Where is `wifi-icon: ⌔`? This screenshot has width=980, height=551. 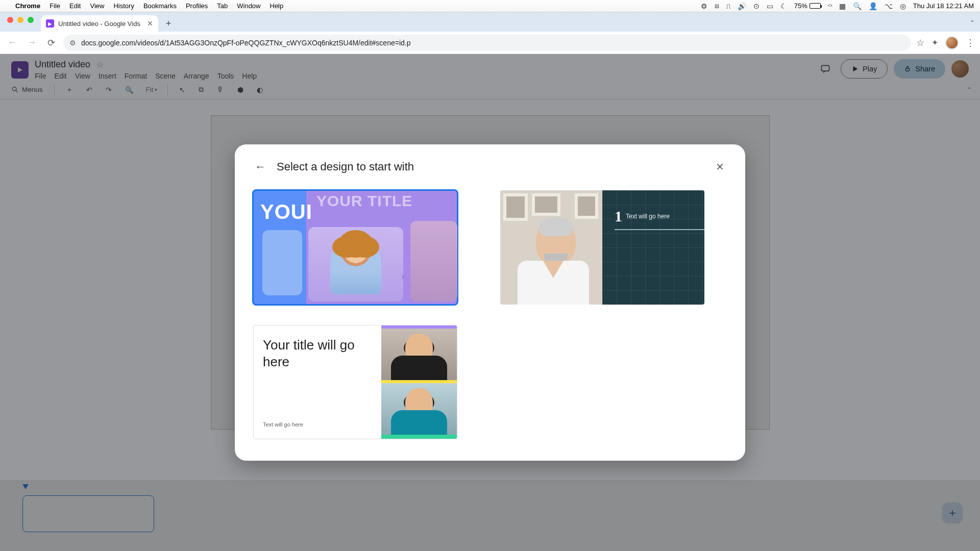 wifi-icon: ⌔ is located at coordinates (830, 6).